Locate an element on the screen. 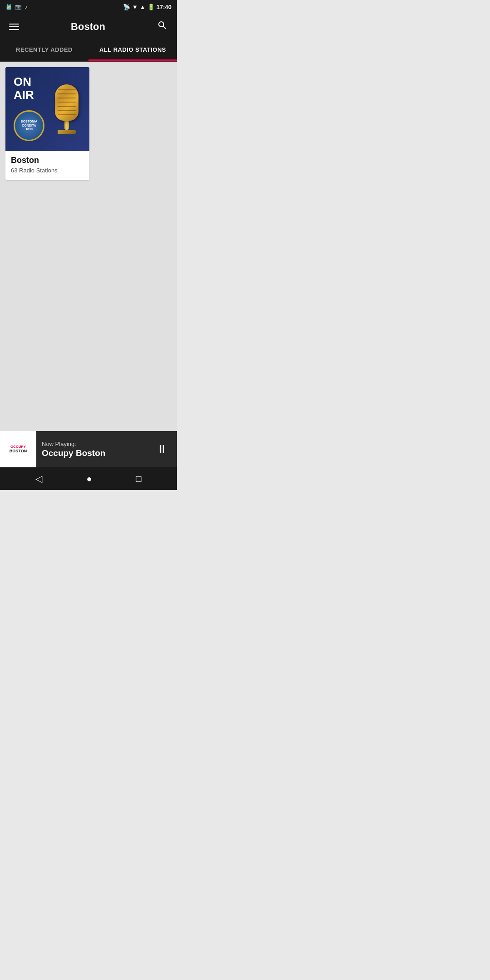 Image resolution: width=490 pixels, height=980 pixels. back-button: ◁ is located at coordinates (39, 479).